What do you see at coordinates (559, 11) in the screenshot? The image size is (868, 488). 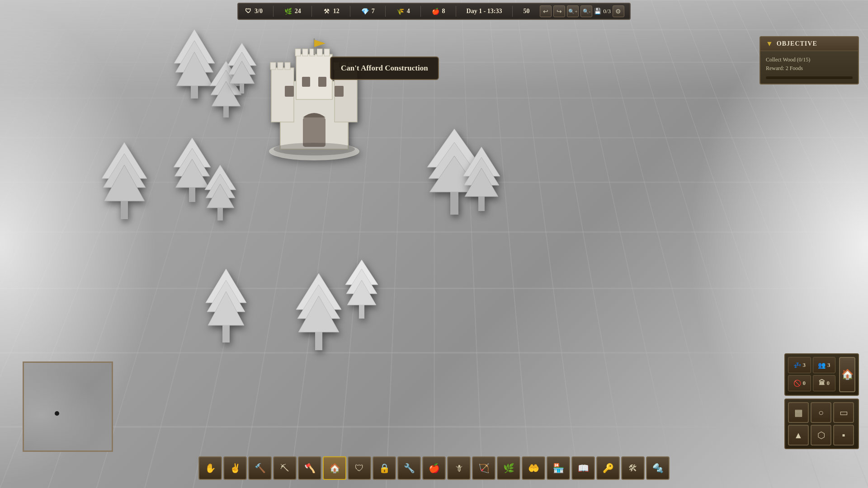 I see `redo-button: ↪` at bounding box center [559, 11].